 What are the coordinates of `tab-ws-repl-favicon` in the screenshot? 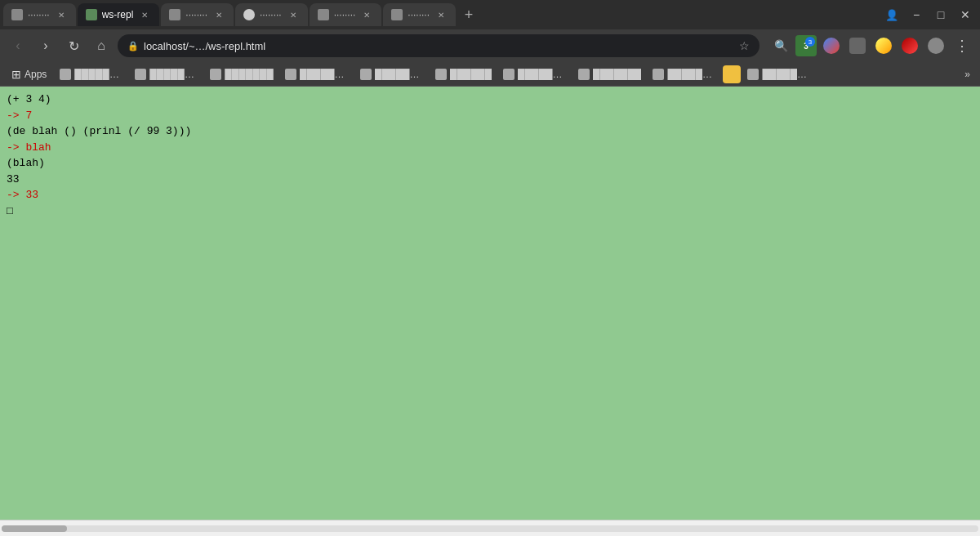 It's located at (91, 15).